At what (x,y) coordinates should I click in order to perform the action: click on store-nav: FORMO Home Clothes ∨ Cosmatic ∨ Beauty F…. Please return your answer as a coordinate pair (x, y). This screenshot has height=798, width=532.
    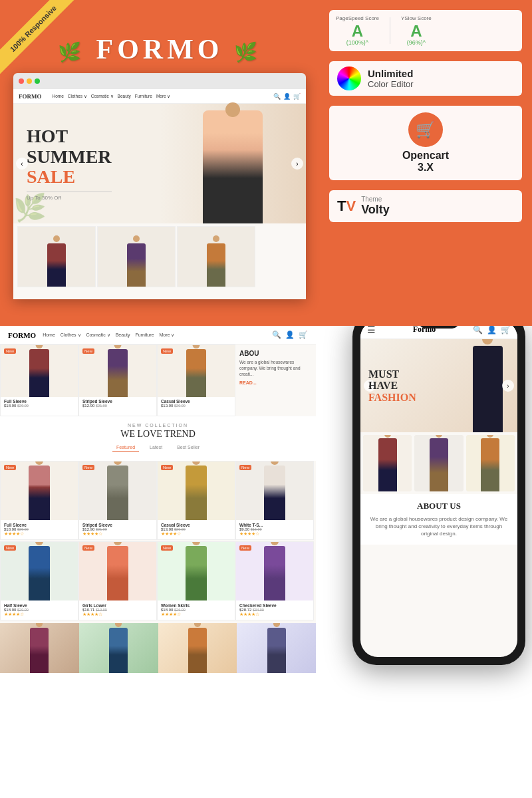
    Looking at the image, I should click on (158, 335).